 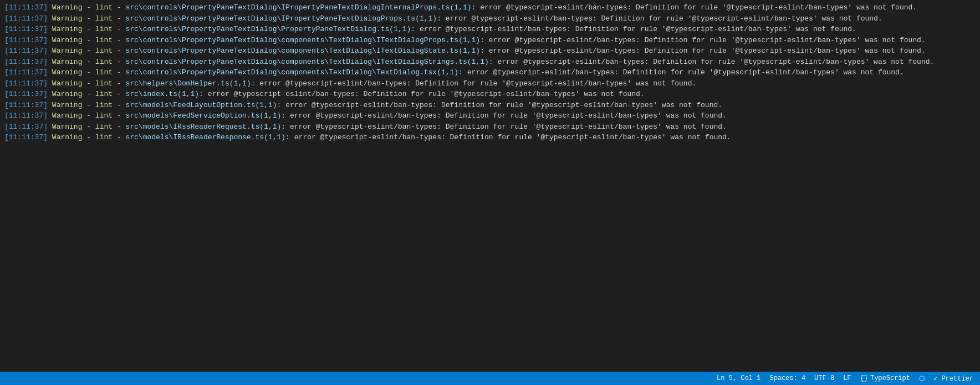 What do you see at coordinates (864, 378) in the screenshot?
I see `language-braces-icon: {}` at bounding box center [864, 378].